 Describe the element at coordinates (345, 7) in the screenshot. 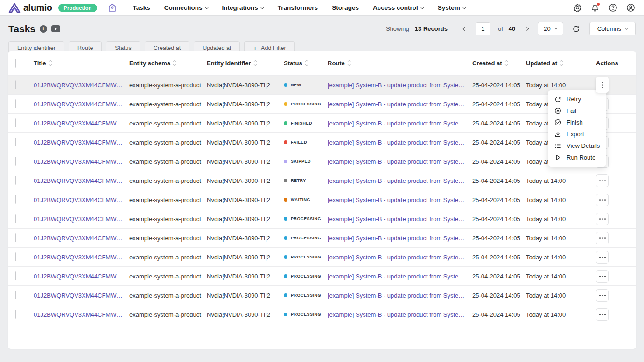

I see `nav-item-storages: Storages` at that location.